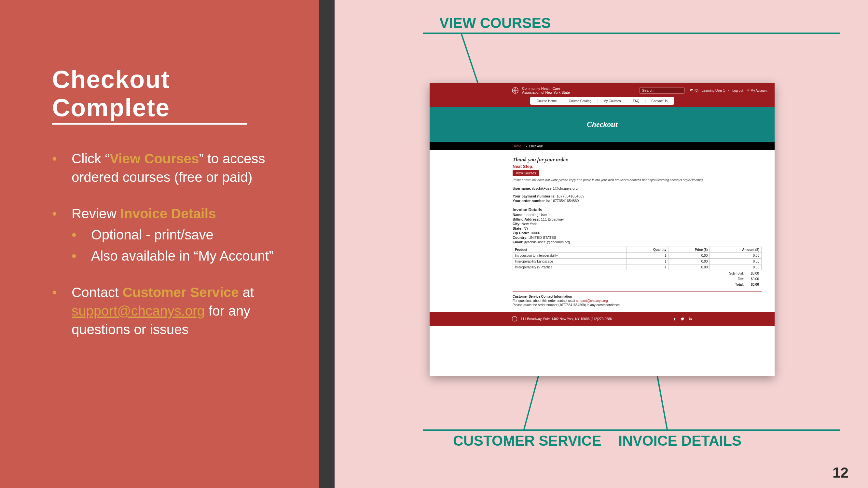 The height and width of the screenshot is (488, 868). I want to click on cs-line1-pre: For questions about this order contact u…, so click(545, 301).